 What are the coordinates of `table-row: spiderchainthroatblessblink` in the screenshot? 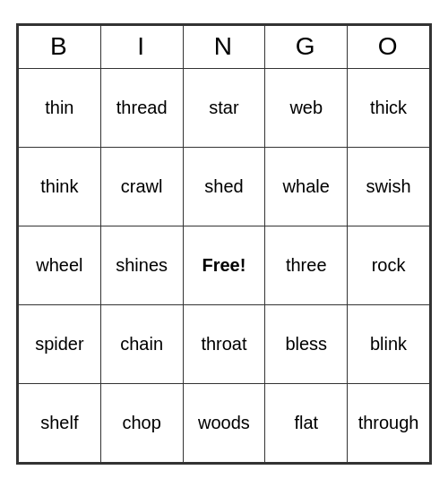 It's located at (224, 344).